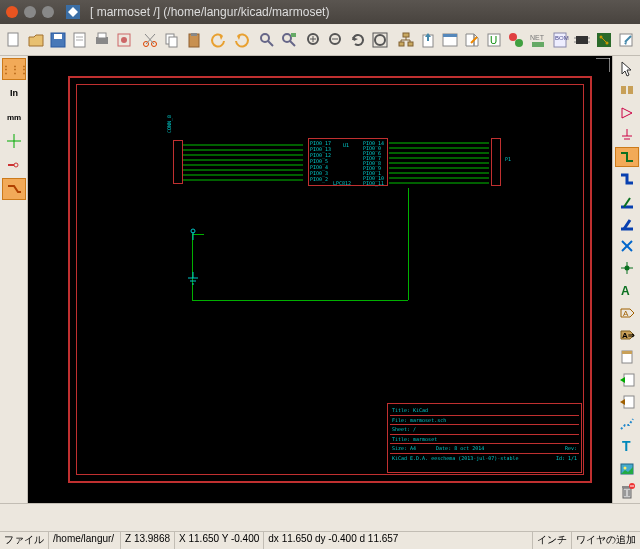 The height and width of the screenshot is (549, 640). What do you see at coordinates (627, 380) in the screenshot?
I see `import-sheetpin-icon` at bounding box center [627, 380].